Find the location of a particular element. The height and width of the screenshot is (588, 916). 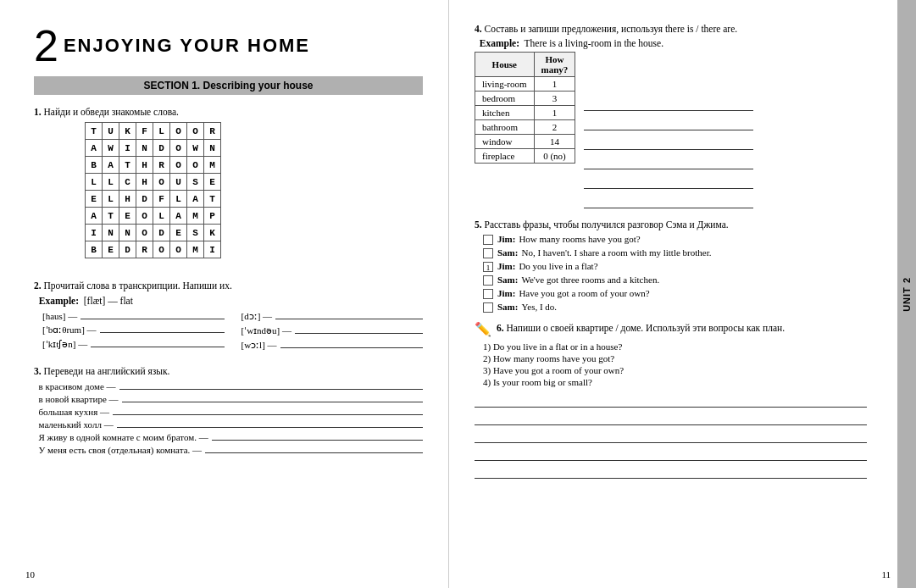

table-row: bathroom2 is located at coordinates (525, 127).